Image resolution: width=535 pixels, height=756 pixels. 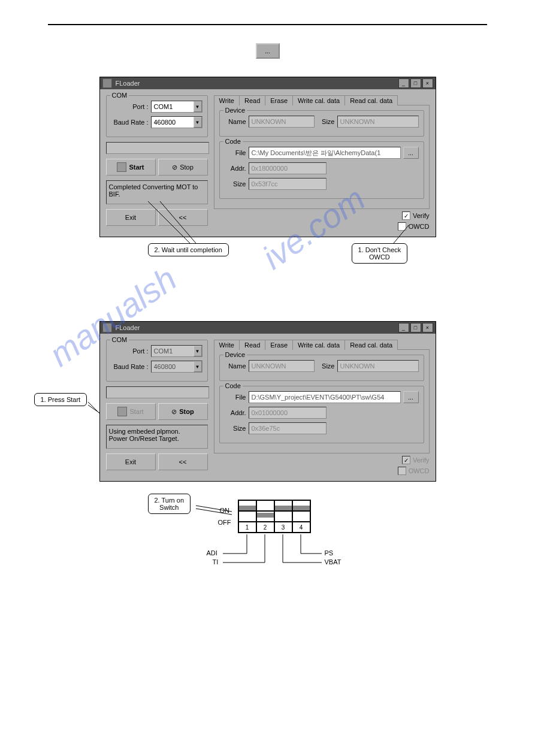 What do you see at coordinates (288, 413) in the screenshot?
I see `addr-field: 0x01000000` at bounding box center [288, 413].